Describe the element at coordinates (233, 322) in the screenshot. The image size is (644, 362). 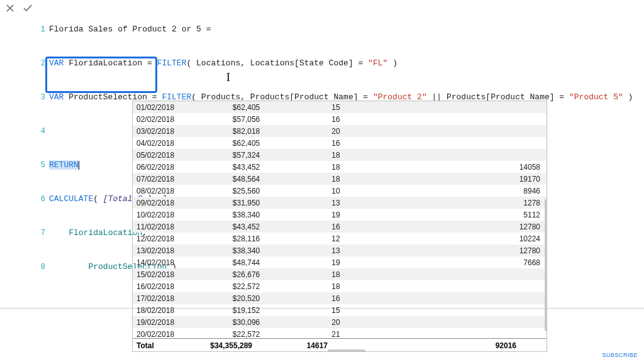
I see `cell-value: $30,096` at that location.